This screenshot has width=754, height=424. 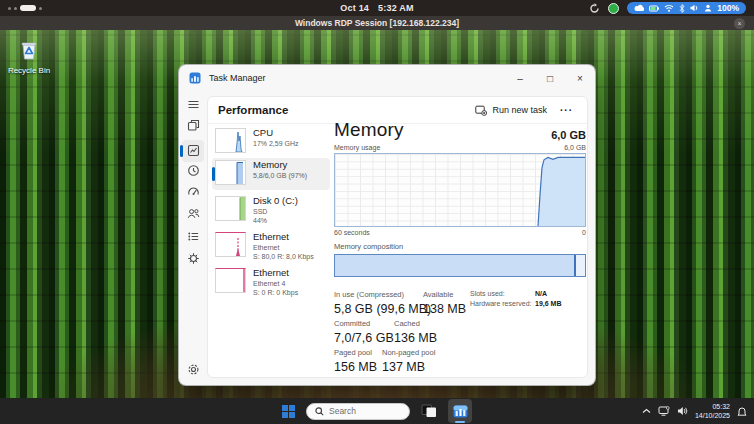 What do you see at coordinates (682, 8) in the screenshot?
I see `bluetooth-icon` at bounding box center [682, 8].